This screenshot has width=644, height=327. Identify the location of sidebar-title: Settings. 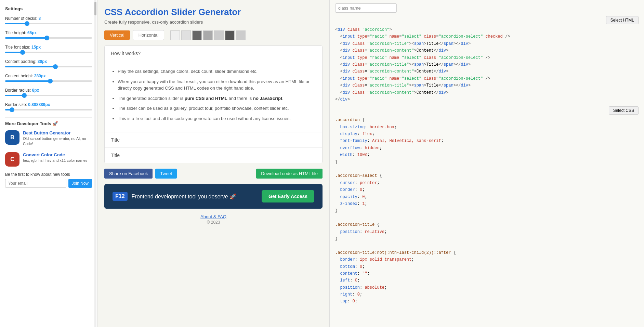
(49, 8).